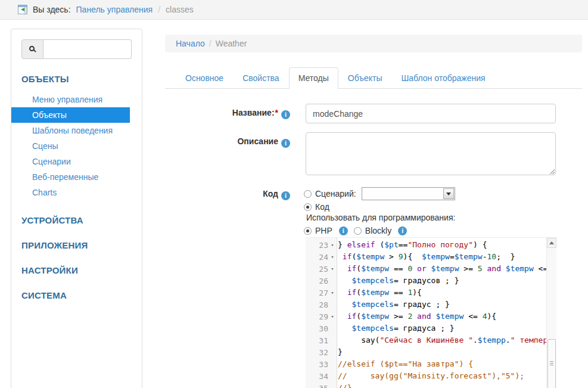  What do you see at coordinates (442, 257) in the screenshot?
I see `editor-line: if($tempw > 9){ $tempw=$tempw-10; }` at bounding box center [442, 257].